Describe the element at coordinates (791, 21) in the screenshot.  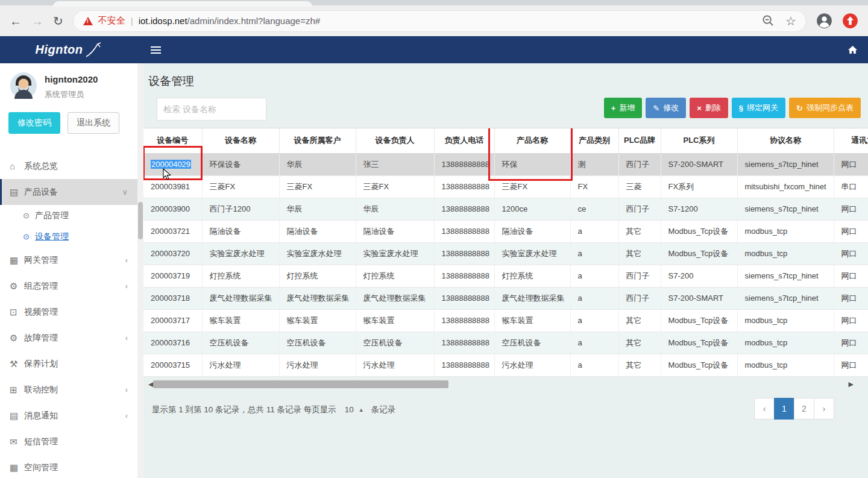
I see `bookmark-star-icon: ☆` at that location.